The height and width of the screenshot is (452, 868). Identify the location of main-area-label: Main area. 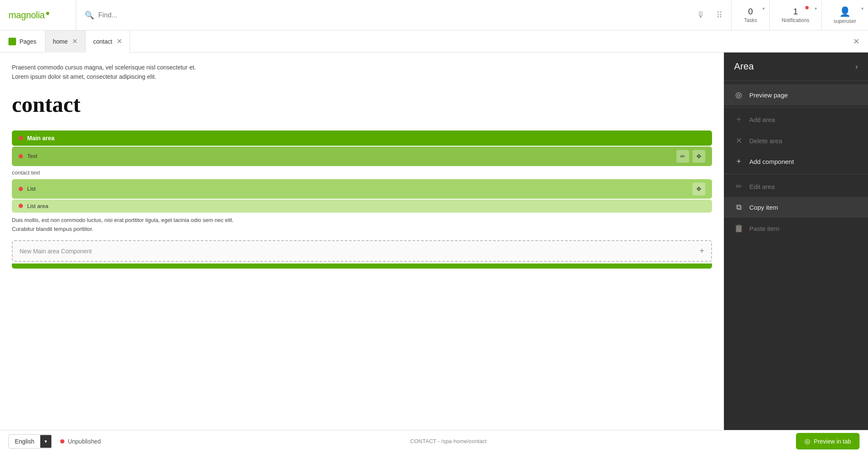
(41, 138).